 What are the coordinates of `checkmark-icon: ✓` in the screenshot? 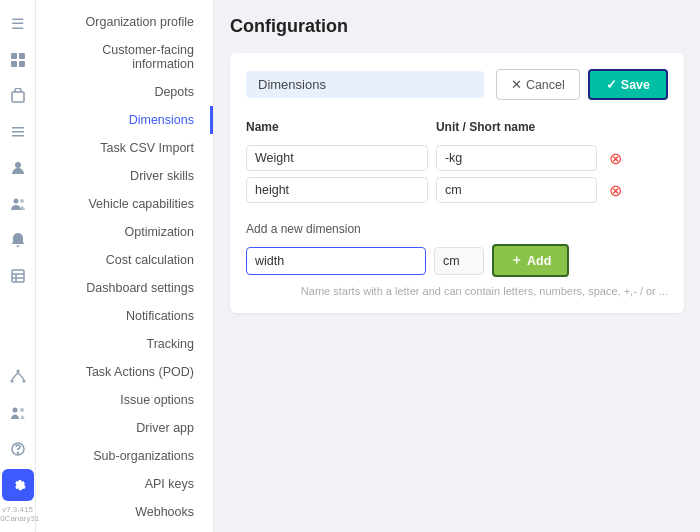 It's located at (612, 84).